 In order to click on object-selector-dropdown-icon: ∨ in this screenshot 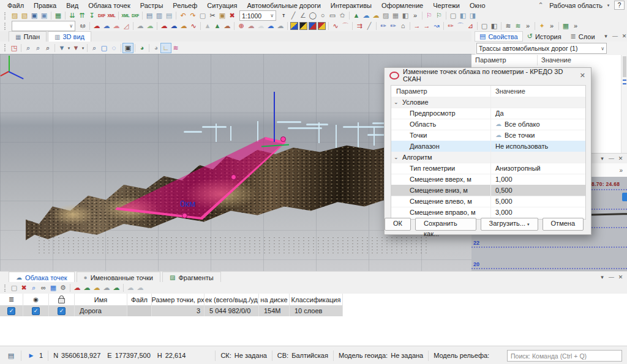, I will do `click(603, 49)`.